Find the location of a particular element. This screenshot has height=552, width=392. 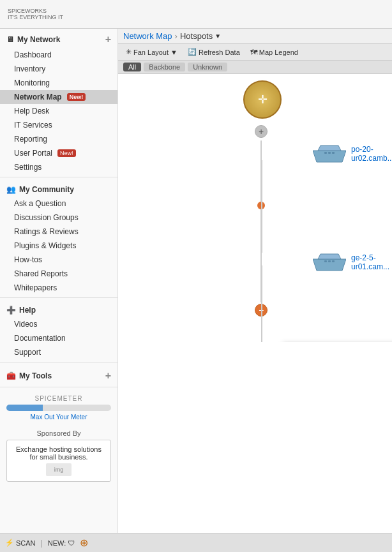

sponsored-label: Sponsored By is located at coordinates (59, 433).